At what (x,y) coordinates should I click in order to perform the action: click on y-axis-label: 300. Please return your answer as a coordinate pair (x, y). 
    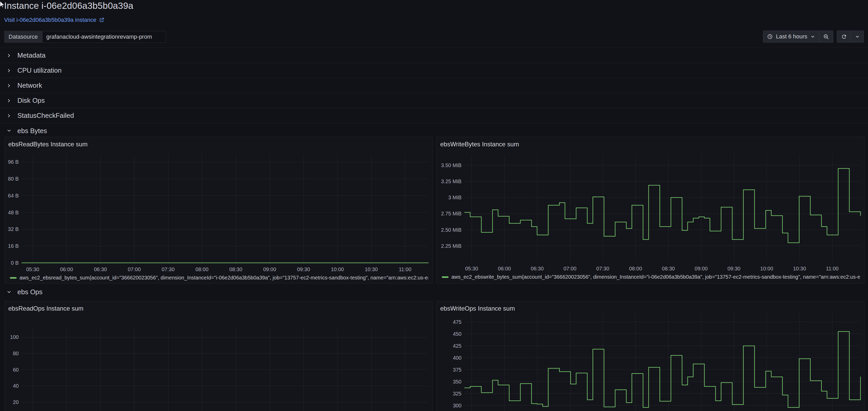
    Looking at the image, I should click on (457, 405).